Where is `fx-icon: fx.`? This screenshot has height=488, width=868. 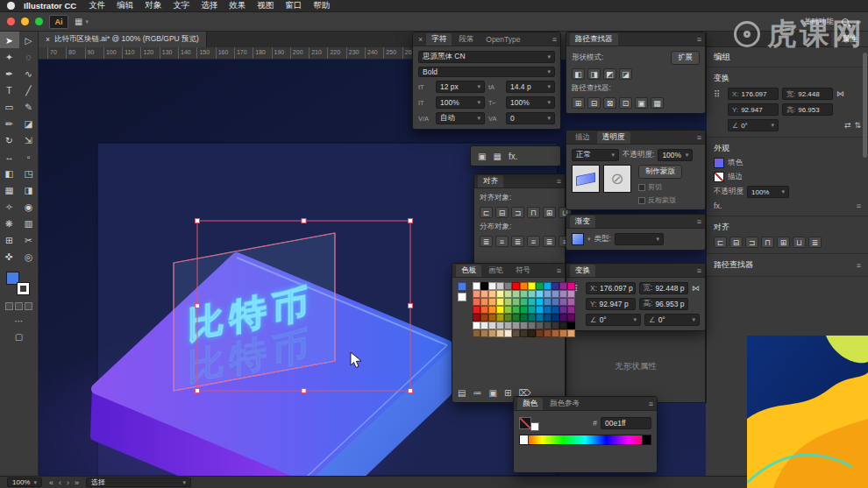 fx-icon: fx. is located at coordinates (514, 156).